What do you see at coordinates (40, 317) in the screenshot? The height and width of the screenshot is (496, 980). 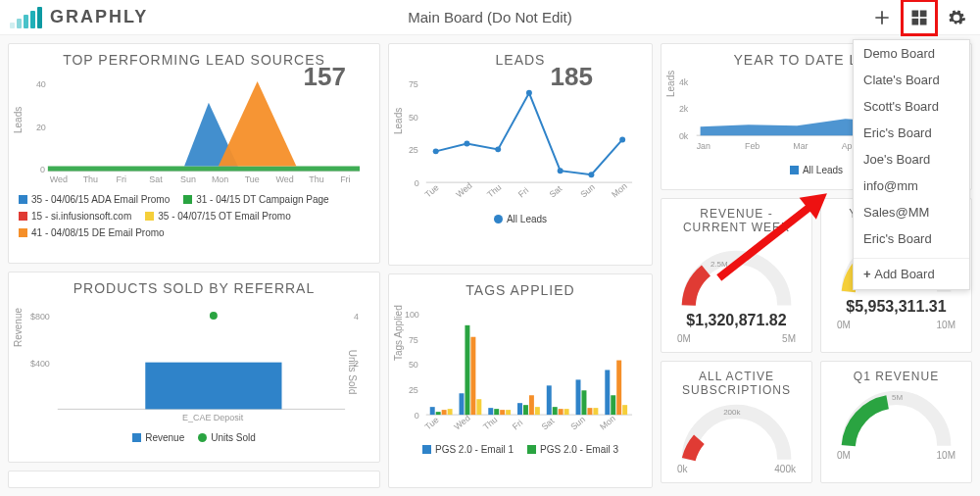 I see `svg-text: $800` at bounding box center [40, 317].